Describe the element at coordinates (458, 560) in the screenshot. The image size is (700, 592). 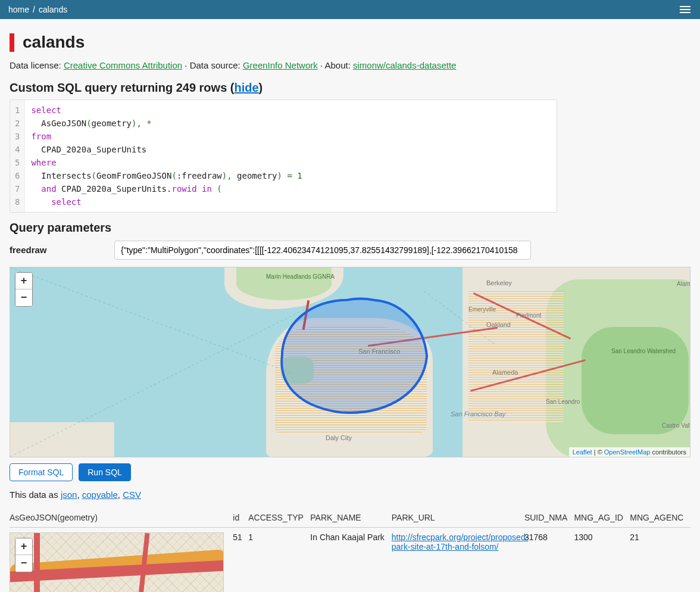
I see `cell-park-url: http://sfrecpark.org/project/proposed-pa…` at that location.